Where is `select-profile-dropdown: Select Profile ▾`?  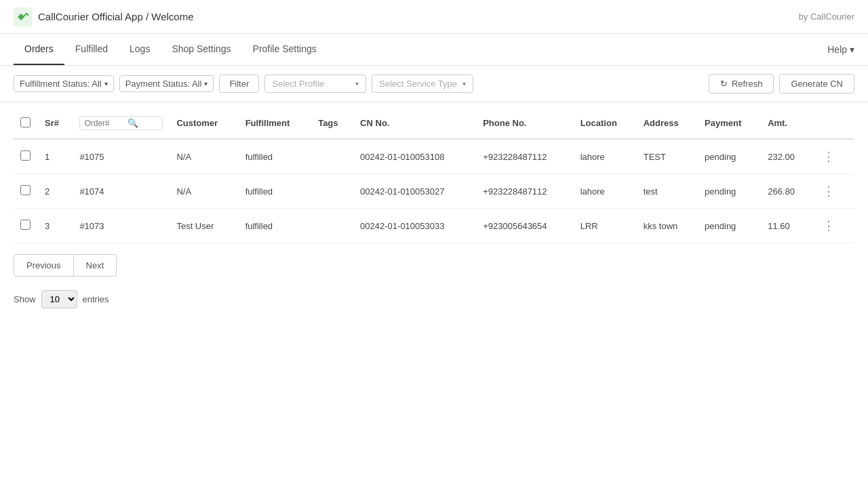
select-profile-dropdown: Select Profile ▾ is located at coordinates (315, 84).